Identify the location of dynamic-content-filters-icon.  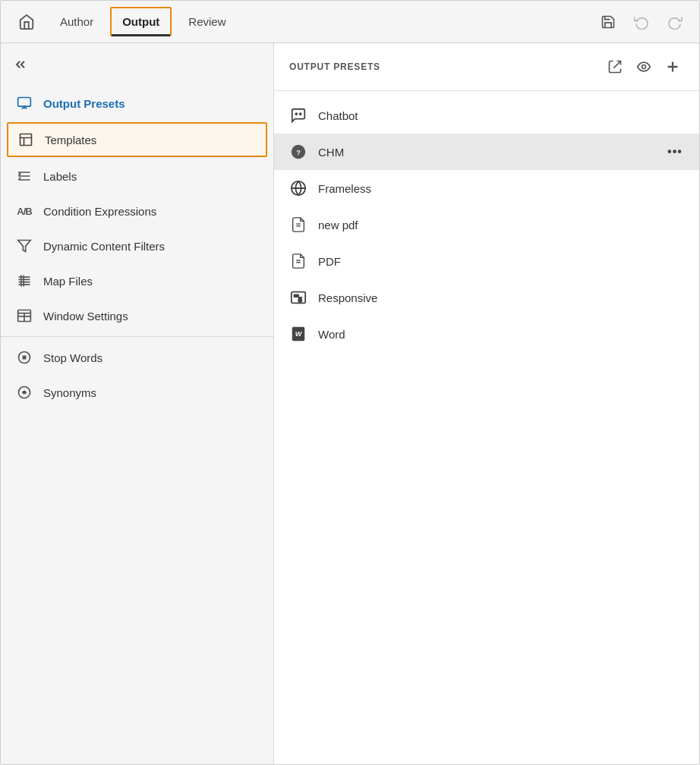
(24, 246).